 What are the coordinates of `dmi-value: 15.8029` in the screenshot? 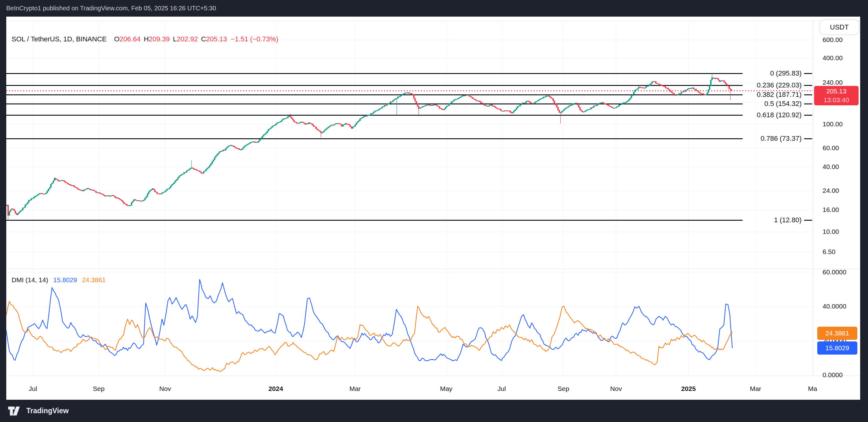 It's located at (65, 280).